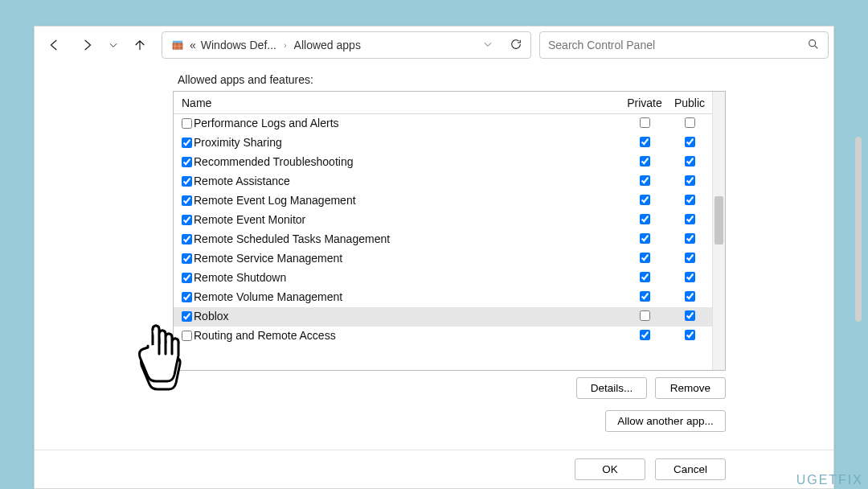 Image resolution: width=868 pixels, height=489 pixels. What do you see at coordinates (443, 182) in the screenshot?
I see `list-item: Remote Assistance` at bounding box center [443, 182].